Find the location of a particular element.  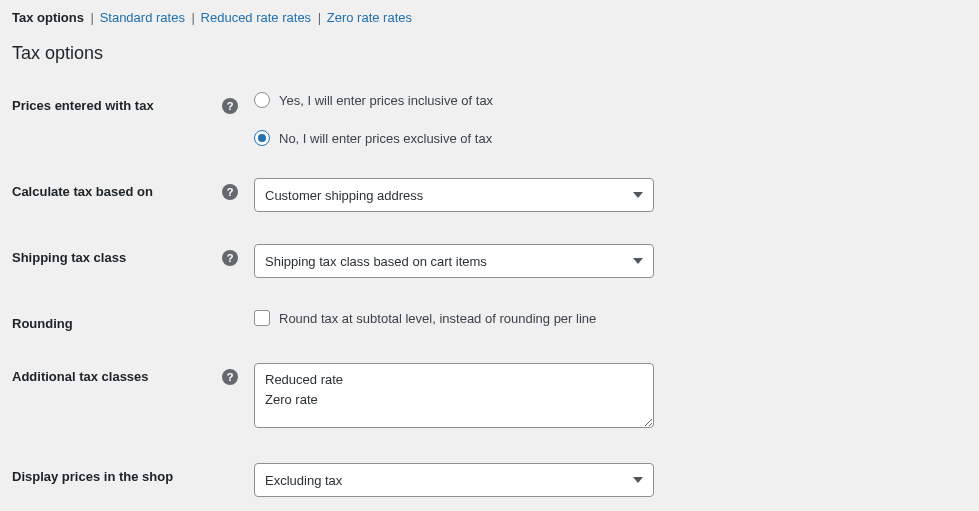

subnav-link-standard: Standard rates is located at coordinates (142, 18).